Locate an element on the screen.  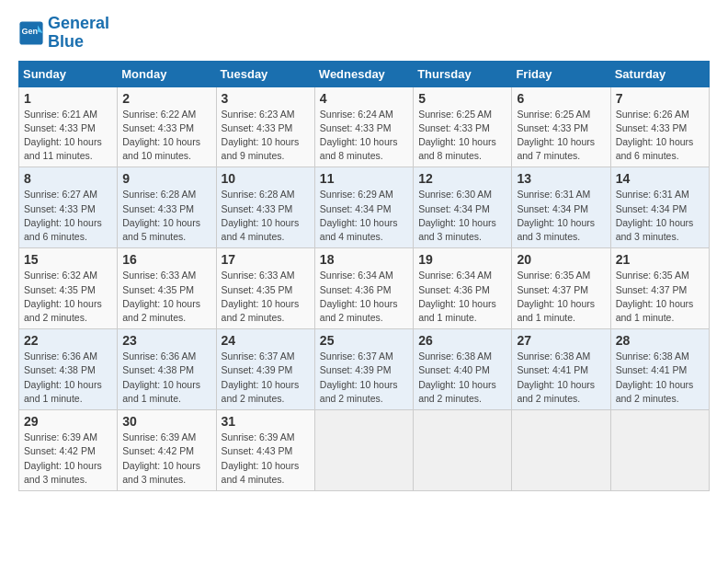
day-info: Sunrise: 6:24 AMSunset: 4:33 PMDaylight:… is located at coordinates (364, 136).